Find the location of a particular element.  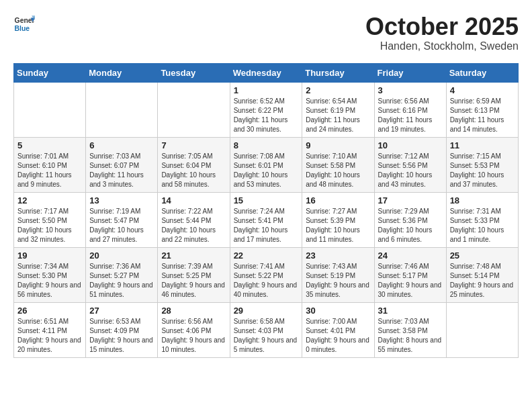

calendar-cell: 23Sunrise: 7:43 AM Sunset: 5:19 PM Dayli… is located at coordinates (339, 275).